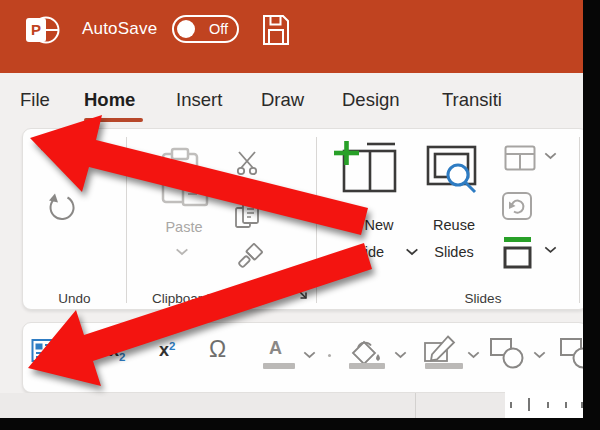 This screenshot has height=430, width=600. What do you see at coordinates (529, 404) in the screenshot?
I see `ruler-tick-major` at bounding box center [529, 404].